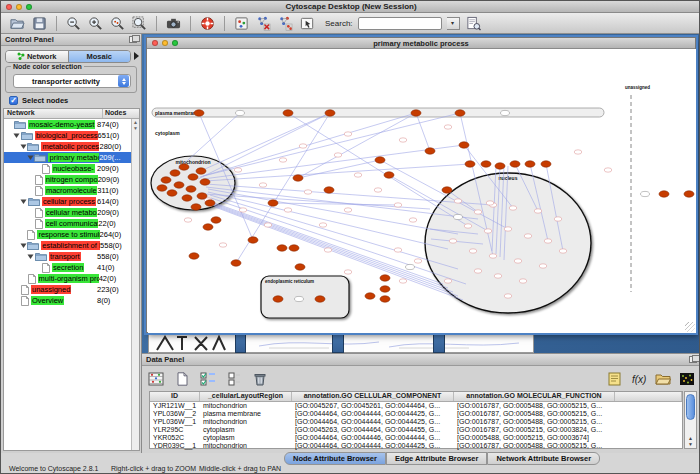 Image resolution: width=700 pixels, height=474 pixels. Describe the element at coordinates (234, 379) in the screenshot. I see `attr-unselect-all-icon` at that location.